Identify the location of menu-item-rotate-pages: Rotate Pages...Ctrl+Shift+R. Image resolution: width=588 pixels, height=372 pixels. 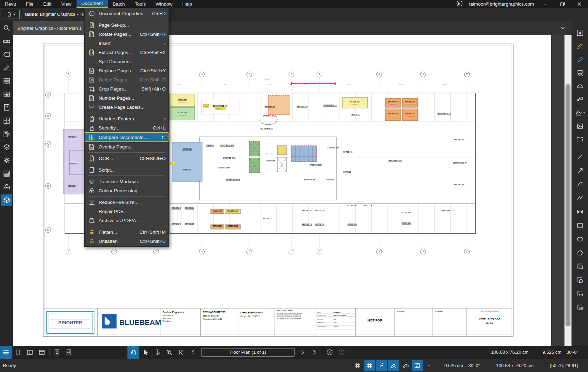
(126, 34).